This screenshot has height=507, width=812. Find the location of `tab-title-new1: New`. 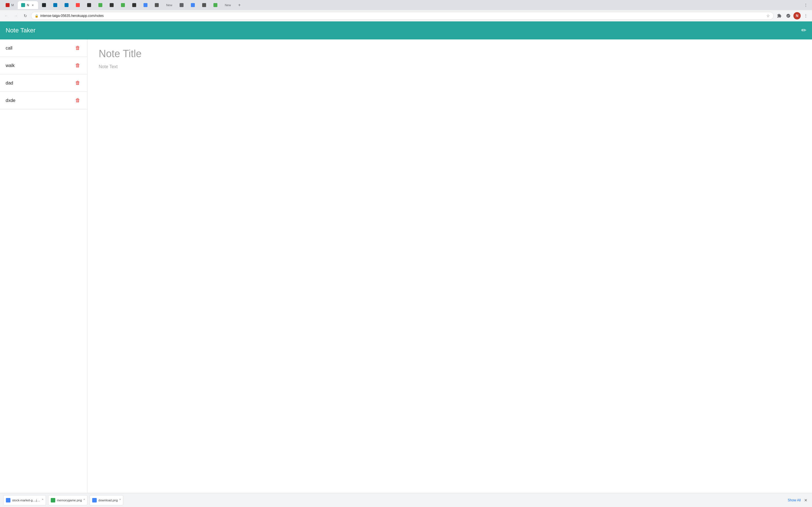

tab-title-new1: New is located at coordinates (169, 5).